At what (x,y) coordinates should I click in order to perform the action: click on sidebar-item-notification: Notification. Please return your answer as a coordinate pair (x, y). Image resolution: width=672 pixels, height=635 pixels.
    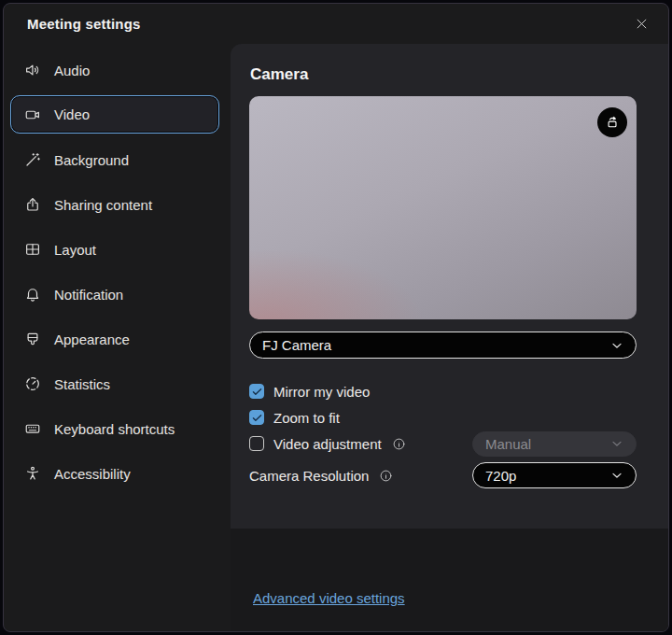
    Looking at the image, I should click on (115, 294).